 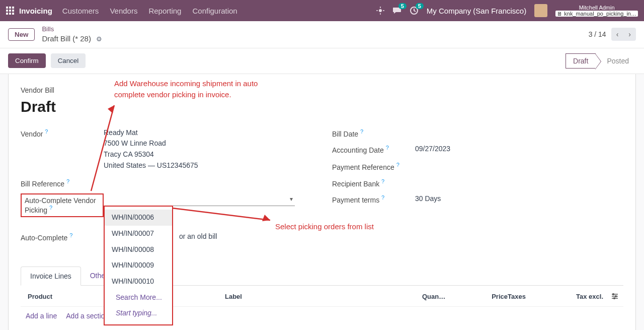 I want to click on autocomplete-placeholder: or an old bill, so click(x=198, y=236).